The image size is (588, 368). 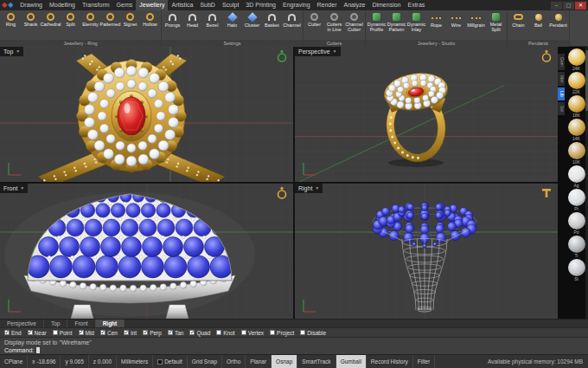 What do you see at coordinates (303, 332) in the screenshot?
I see `checkbox-disable` at bounding box center [303, 332].